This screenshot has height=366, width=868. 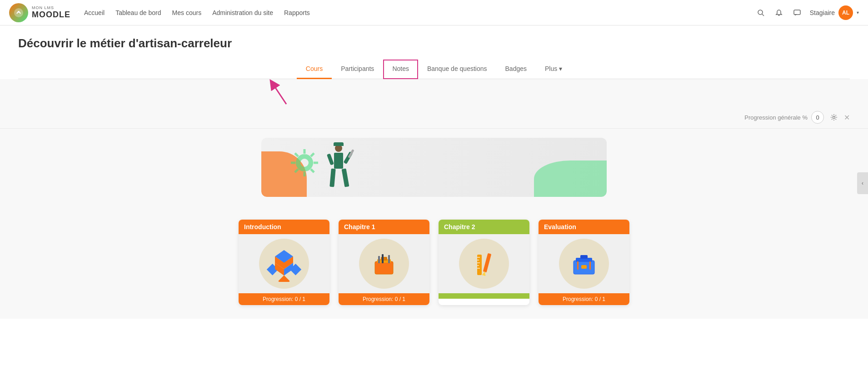 What do you see at coordinates (457, 69) in the screenshot?
I see `tab-banque: Banque de questions` at bounding box center [457, 69].